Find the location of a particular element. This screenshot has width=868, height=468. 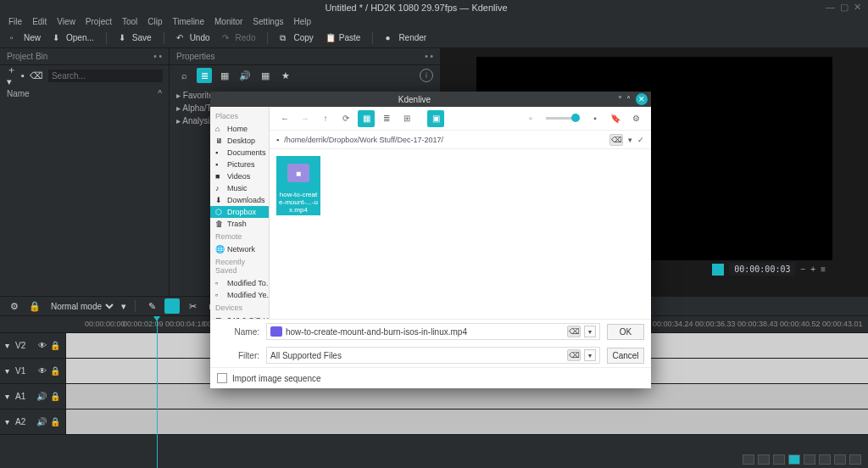

menu-settings: Settings is located at coordinates (268, 22).